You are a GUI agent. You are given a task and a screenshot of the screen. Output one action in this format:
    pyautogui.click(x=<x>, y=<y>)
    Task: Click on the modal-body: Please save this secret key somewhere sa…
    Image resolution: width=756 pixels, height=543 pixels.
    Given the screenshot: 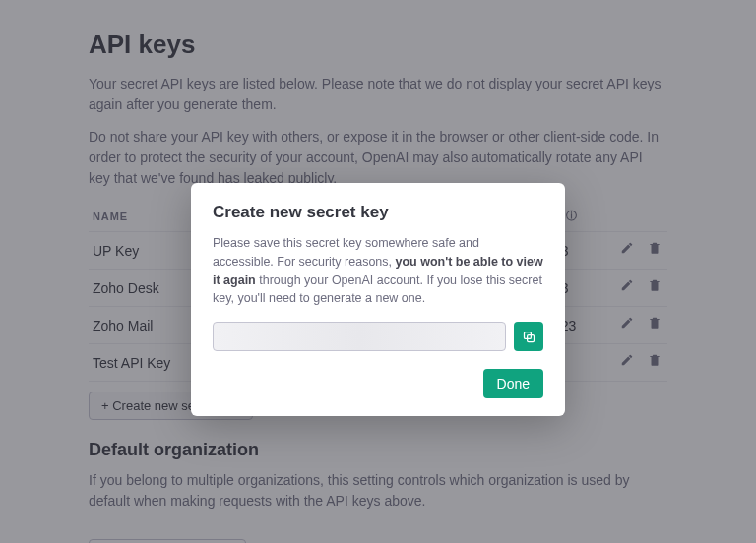 What is the action you would take?
    pyautogui.click(x=378, y=272)
    